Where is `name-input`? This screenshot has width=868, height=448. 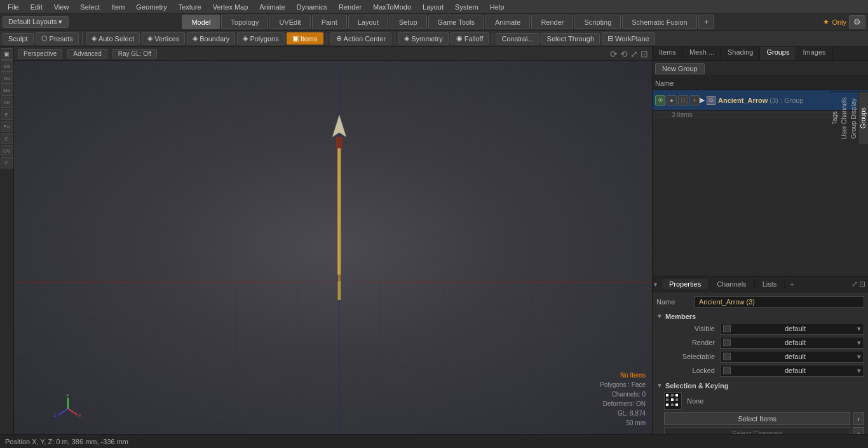 name-input is located at coordinates (779, 302).